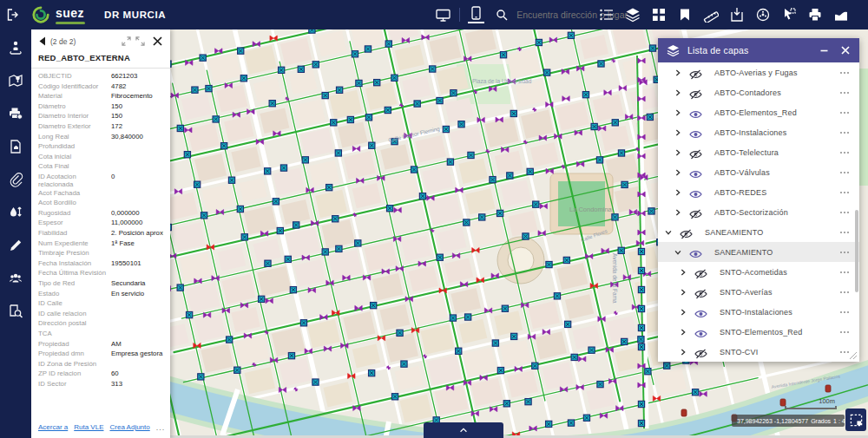  I want to click on action-link: Acercar a, so click(53, 427).